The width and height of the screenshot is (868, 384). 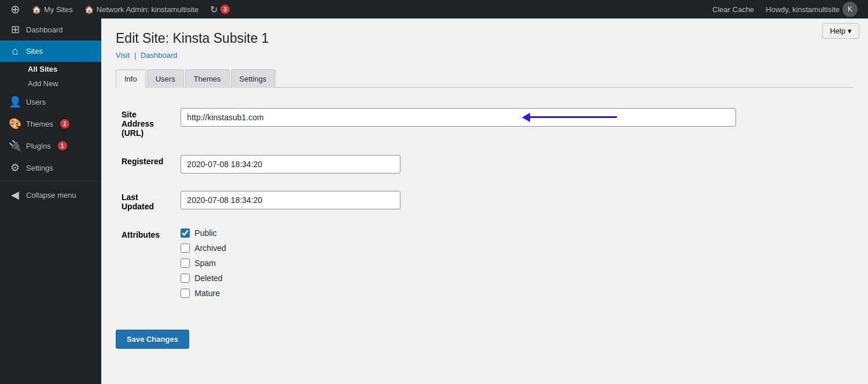 What do you see at coordinates (142, 161) in the screenshot?
I see `registered-label: Registered` at bounding box center [142, 161].